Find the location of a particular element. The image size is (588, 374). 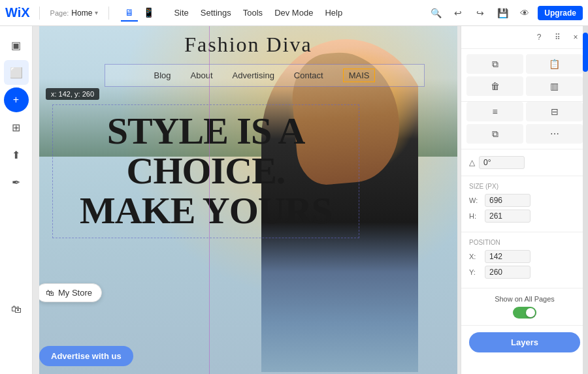

menu-settings: Settings is located at coordinates (216, 13).